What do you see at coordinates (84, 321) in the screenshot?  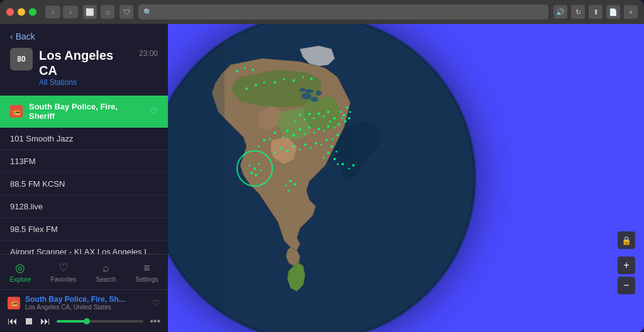 I see `playback-controls: ⏮ ⏹ ⏭ •••` at bounding box center [84, 321].